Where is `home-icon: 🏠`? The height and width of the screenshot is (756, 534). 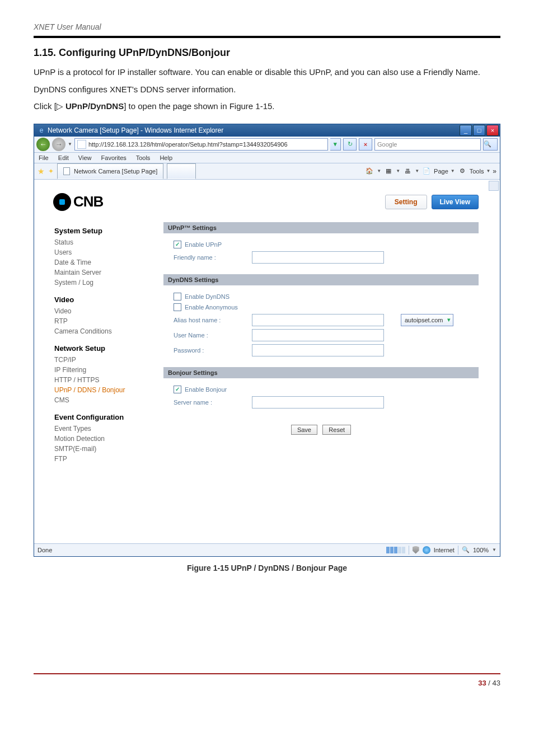
home-icon: 🏠 is located at coordinates (369, 171).